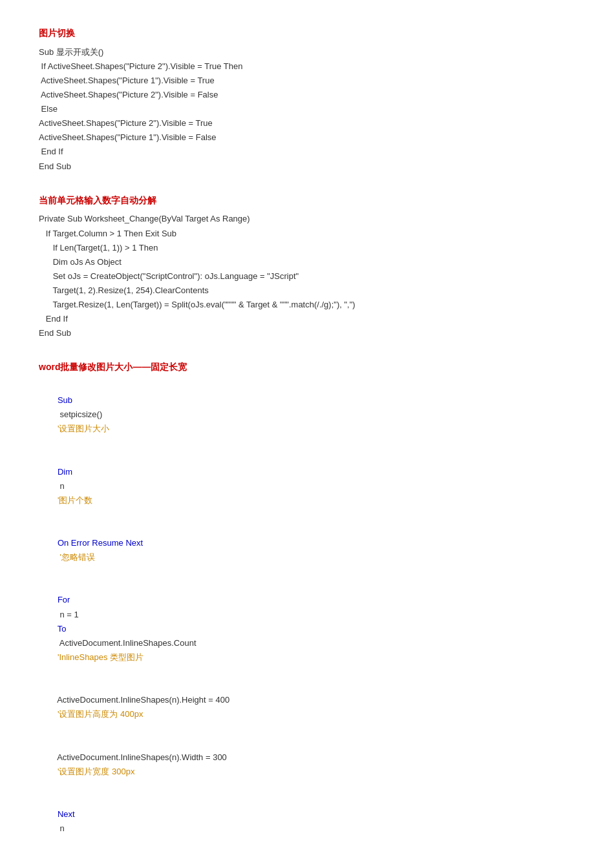  What do you see at coordinates (76, 557) in the screenshot?
I see `comment: '忽略错误` at bounding box center [76, 557].